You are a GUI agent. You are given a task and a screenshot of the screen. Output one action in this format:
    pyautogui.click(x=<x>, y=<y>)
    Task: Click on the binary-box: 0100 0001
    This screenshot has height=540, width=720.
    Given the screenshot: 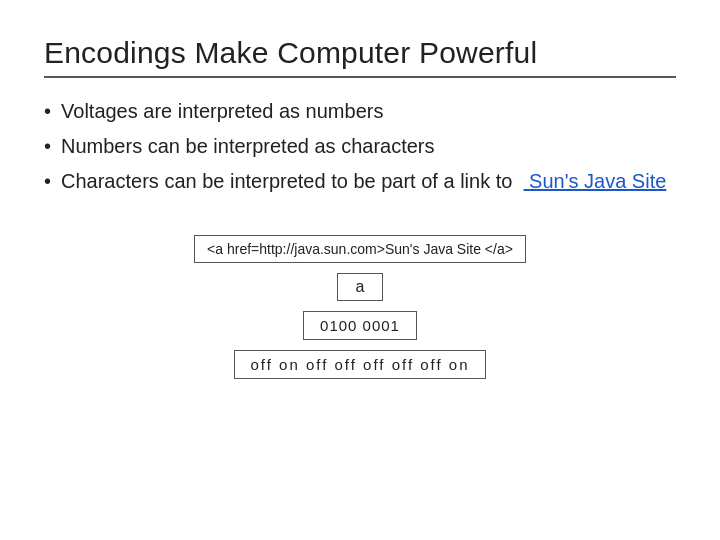 What is the action you would take?
    pyautogui.click(x=360, y=326)
    